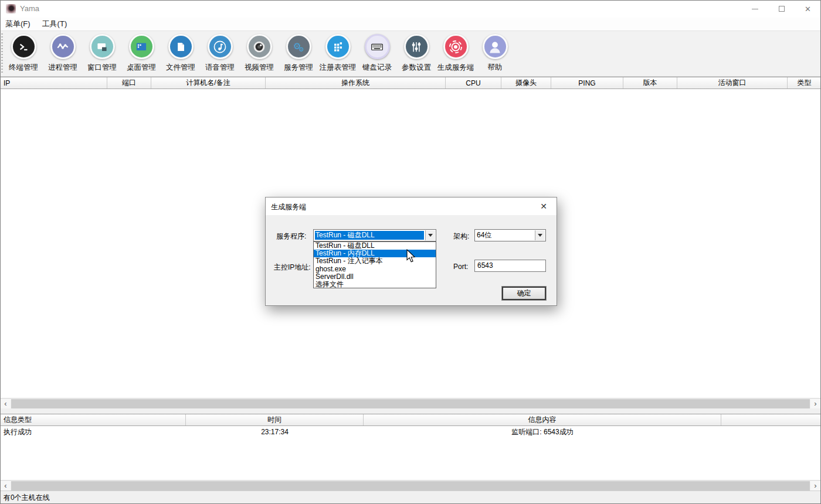 This screenshot has height=504, width=821. I want to click on toolbar-item-process: 进程管理, so click(63, 55).